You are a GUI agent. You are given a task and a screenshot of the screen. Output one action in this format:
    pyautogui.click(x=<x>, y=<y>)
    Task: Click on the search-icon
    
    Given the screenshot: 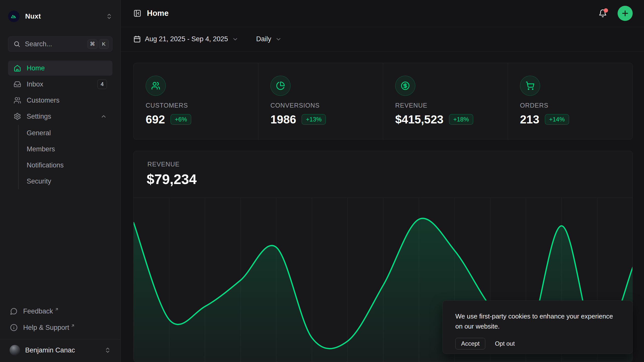 What is the action you would take?
    pyautogui.click(x=17, y=44)
    